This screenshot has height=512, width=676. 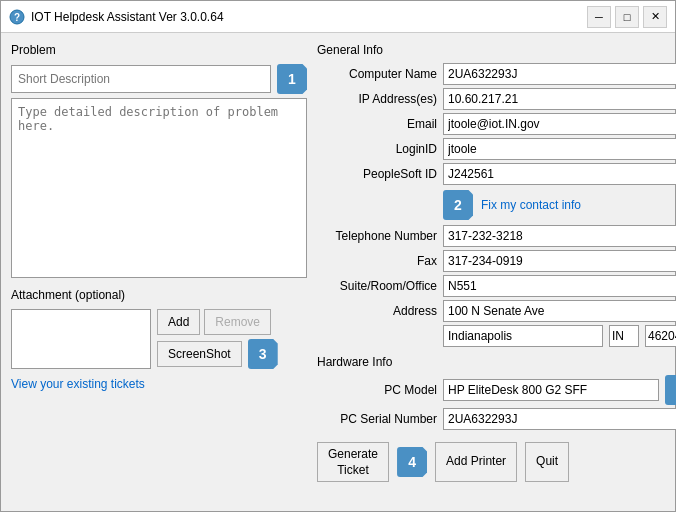 I want to click on ip-label: IP Address(es), so click(x=377, y=99).